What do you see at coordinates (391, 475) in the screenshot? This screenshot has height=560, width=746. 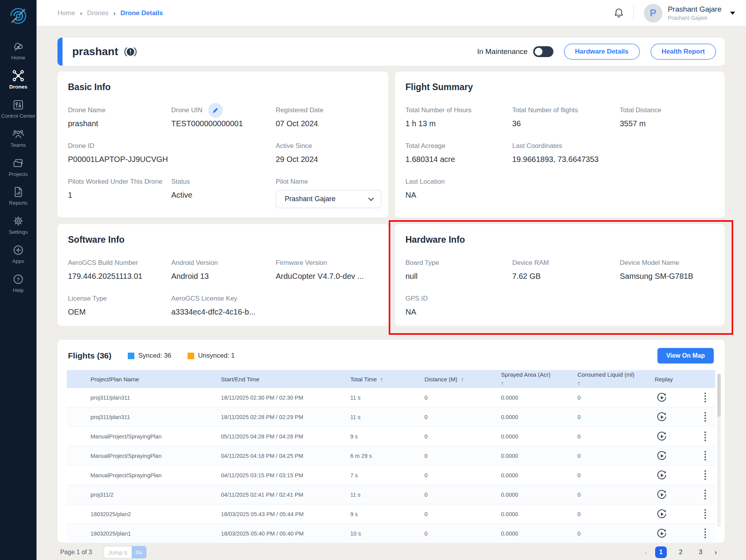 I see `table-row: ManualProject/SprayingPlan 04/11/2025 03…` at bounding box center [391, 475].